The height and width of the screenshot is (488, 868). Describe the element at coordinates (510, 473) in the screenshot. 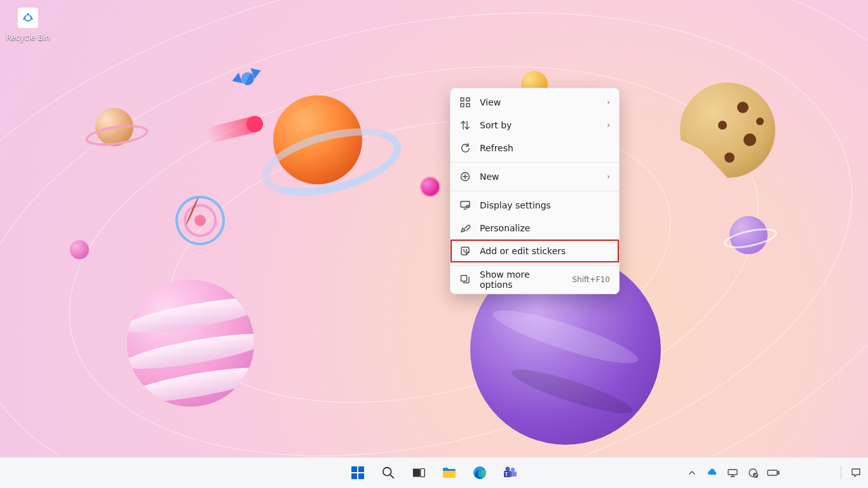

I see `taskbar-teams-button: T` at that location.